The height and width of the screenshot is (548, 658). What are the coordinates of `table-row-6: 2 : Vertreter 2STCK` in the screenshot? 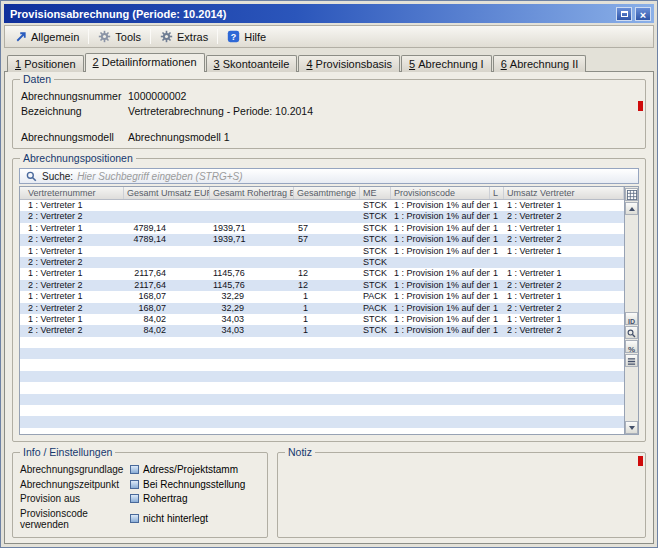 It's located at (322, 262).